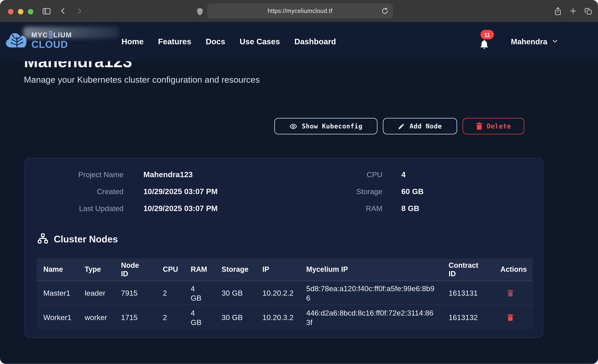 The height and width of the screenshot is (364, 598). What do you see at coordinates (260, 42) in the screenshot?
I see `nav-item-use-cases: Use Cases` at bounding box center [260, 42].